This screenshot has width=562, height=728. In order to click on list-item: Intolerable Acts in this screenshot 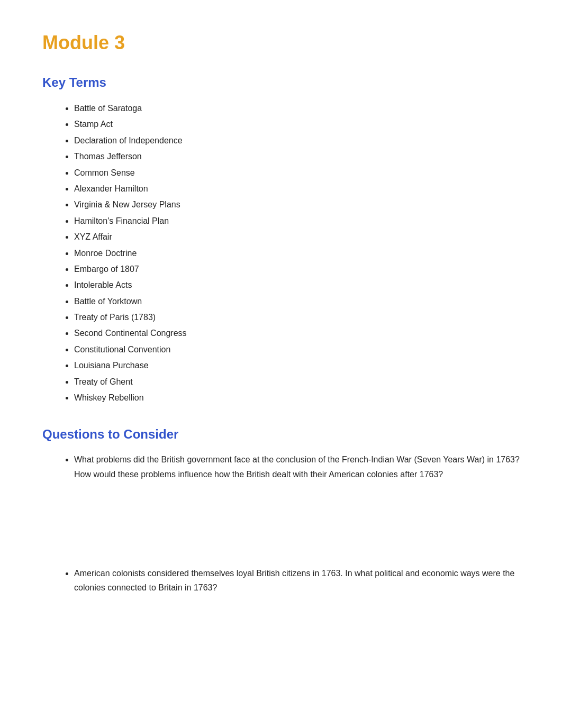, I will do `click(297, 285)`.